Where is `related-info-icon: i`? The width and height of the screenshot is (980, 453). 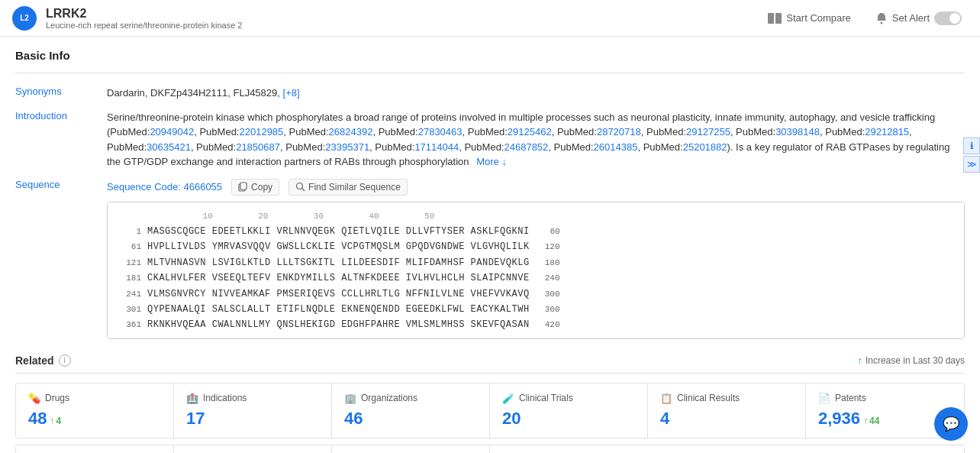 related-info-icon: i is located at coordinates (65, 361).